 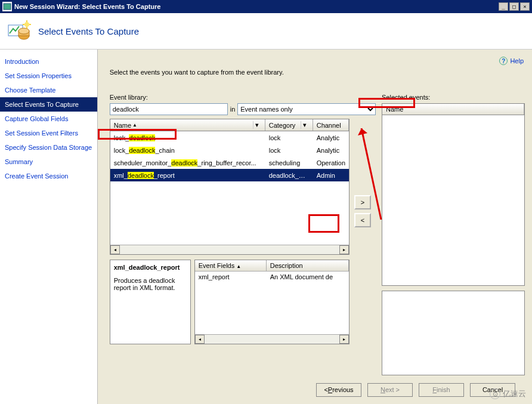 What do you see at coordinates (453, 109) in the screenshot?
I see `column-header-name: Name` at bounding box center [453, 109].